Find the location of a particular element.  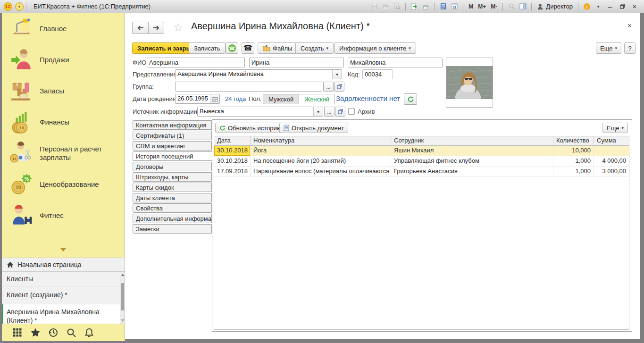

sidebar-scroll-down-button is located at coordinates (63, 250).